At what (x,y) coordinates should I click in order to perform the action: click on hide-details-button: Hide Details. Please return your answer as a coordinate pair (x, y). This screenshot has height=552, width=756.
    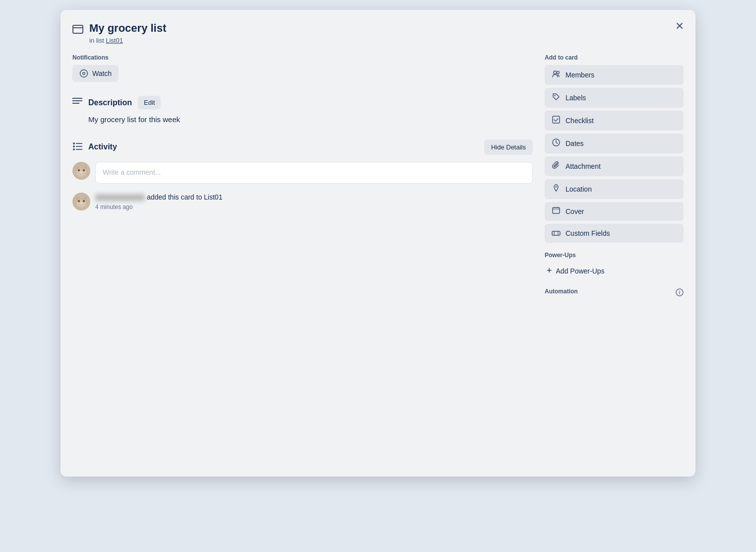
    Looking at the image, I should click on (508, 147).